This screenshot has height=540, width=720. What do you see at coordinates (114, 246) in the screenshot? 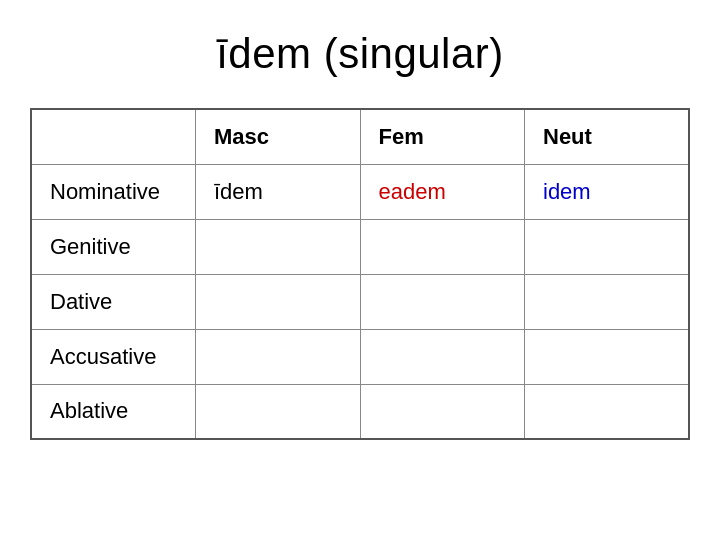
I see `case-label-cell: Genitive` at bounding box center [114, 246].